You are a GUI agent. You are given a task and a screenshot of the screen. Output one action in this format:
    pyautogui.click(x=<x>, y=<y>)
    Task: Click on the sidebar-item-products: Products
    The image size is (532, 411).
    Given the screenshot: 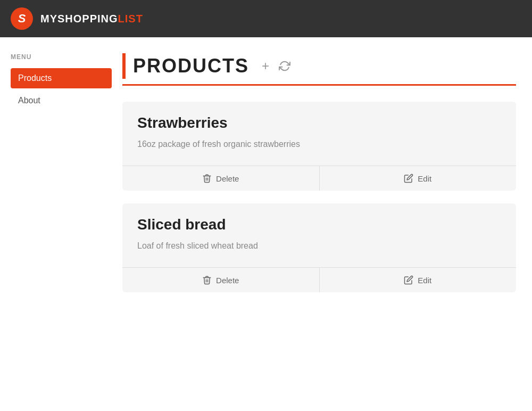 What is the action you would take?
    pyautogui.click(x=61, y=78)
    